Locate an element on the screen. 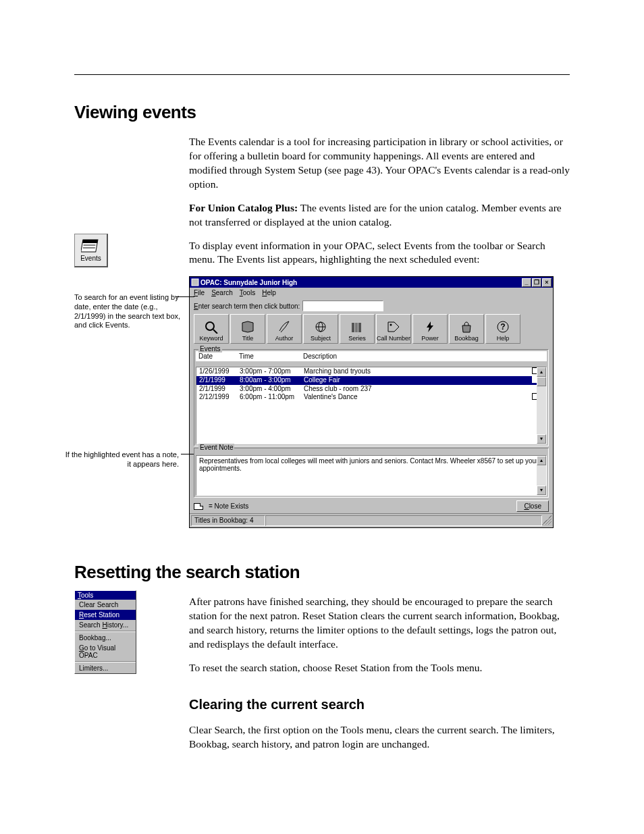 The image size is (644, 834). toolbar-keyword-label: Keyword is located at coordinates (211, 338).